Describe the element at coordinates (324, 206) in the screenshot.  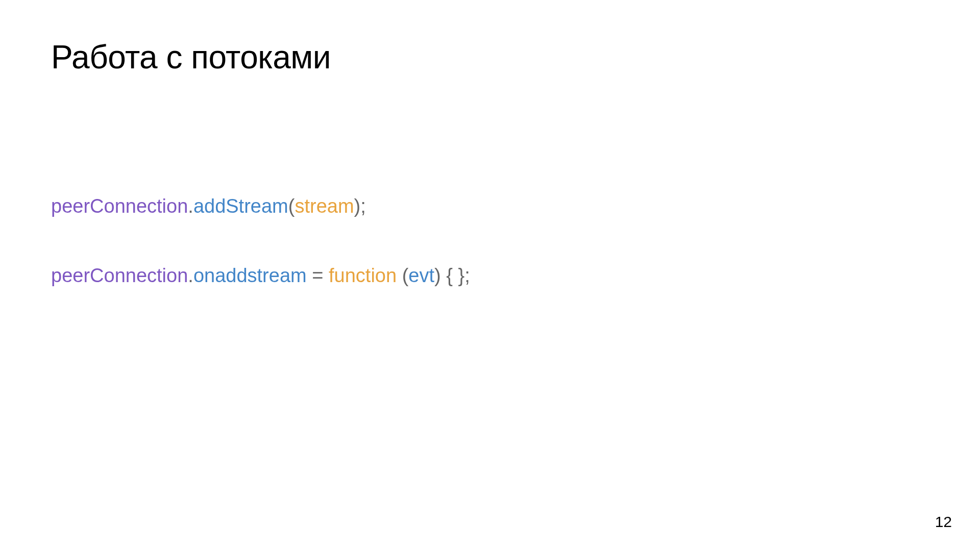
I see `code-param: stream` at that location.